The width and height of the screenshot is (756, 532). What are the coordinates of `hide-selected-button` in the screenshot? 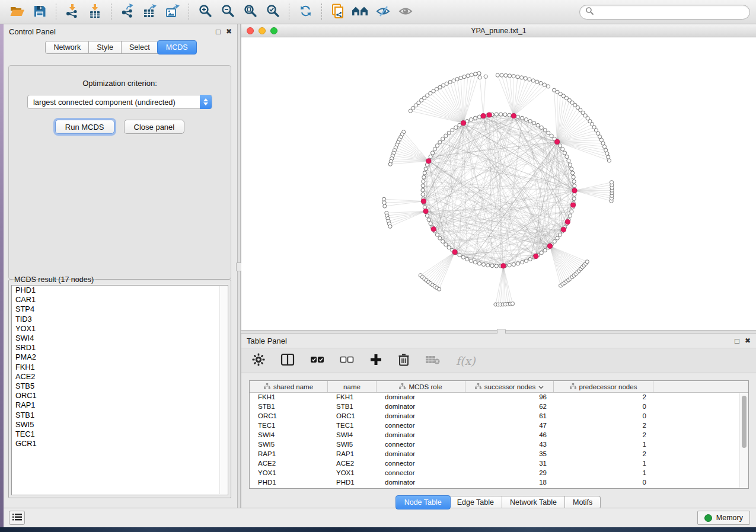 It's located at (383, 12).